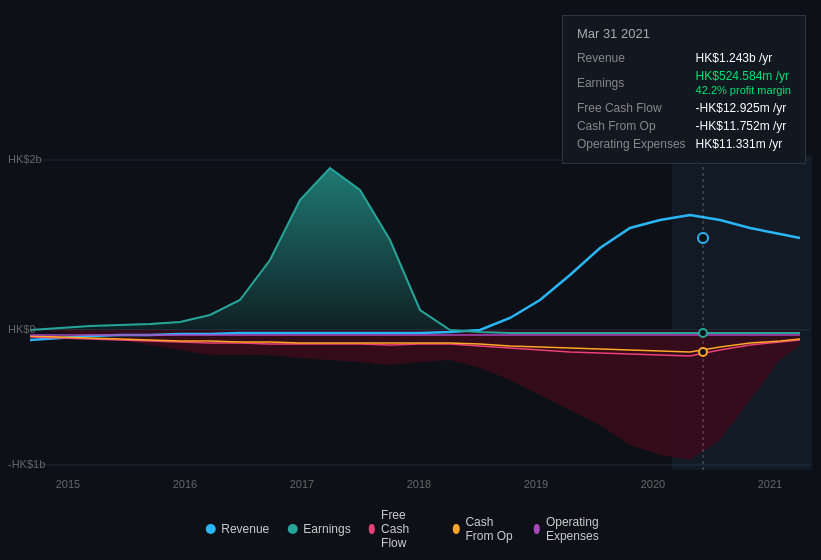 The height and width of the screenshot is (560, 821). What do you see at coordinates (636, 83) in the screenshot?
I see `tooltip-label-earnings: Earnings` at bounding box center [636, 83].